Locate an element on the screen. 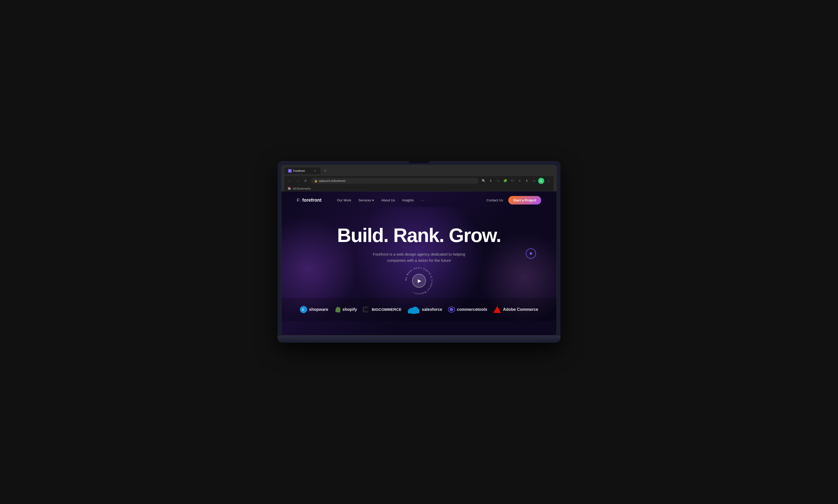  nav-about-us: About Us is located at coordinates (388, 200).